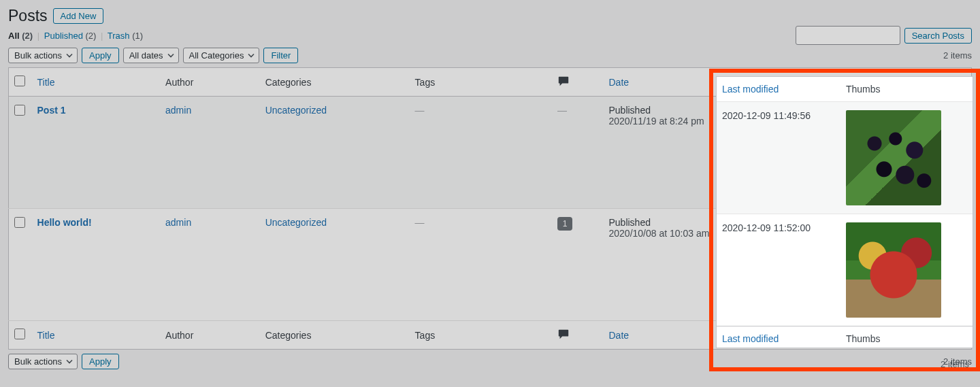  Describe the element at coordinates (101, 56) in the screenshot. I see `apply-button-top: Apply` at that location.